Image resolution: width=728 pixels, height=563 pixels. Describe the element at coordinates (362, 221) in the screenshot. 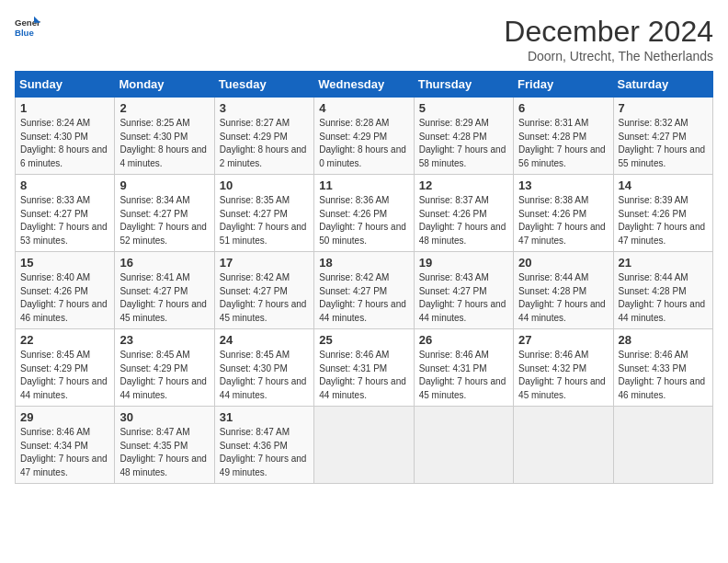

I see `day-info: Sunrise: 8:36 AMSunset: 4:26 PMDaylight:…` at that location.